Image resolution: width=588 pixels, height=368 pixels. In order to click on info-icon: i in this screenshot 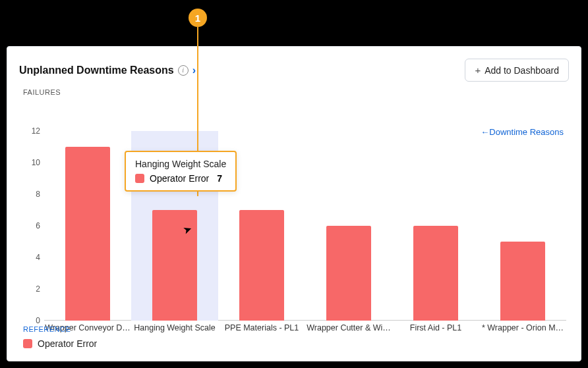, I will do `click(183, 70)`.